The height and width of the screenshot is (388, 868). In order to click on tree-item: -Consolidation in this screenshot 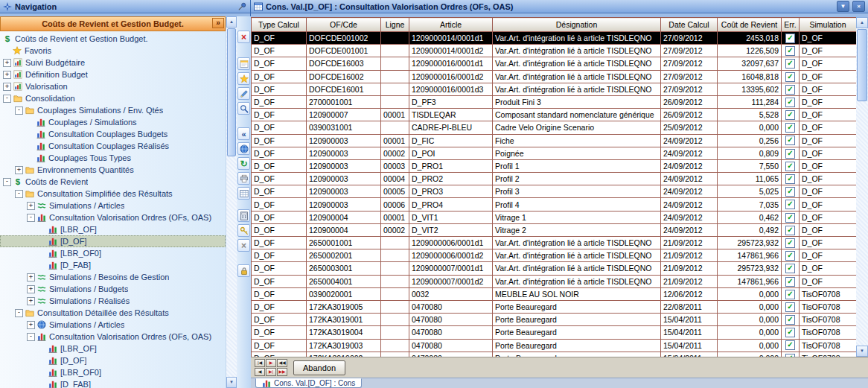, I will do `click(113, 98)`.